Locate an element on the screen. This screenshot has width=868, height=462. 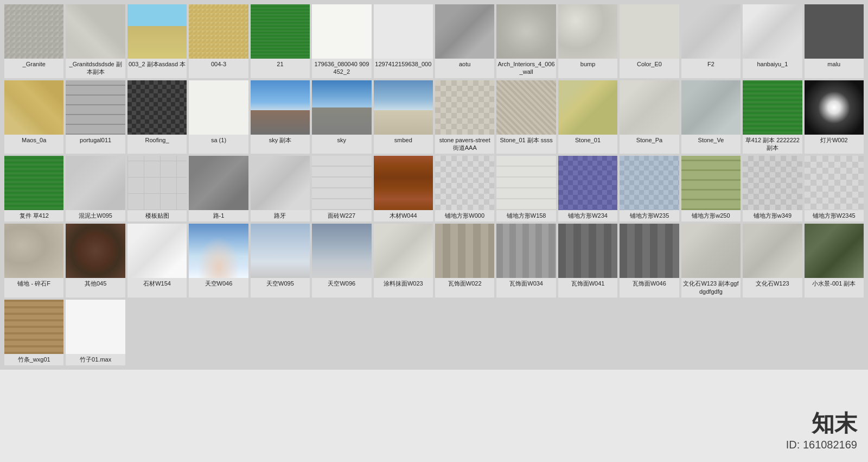
material-item-roof_w046: 瓦饰面W046 is located at coordinates (649, 261).